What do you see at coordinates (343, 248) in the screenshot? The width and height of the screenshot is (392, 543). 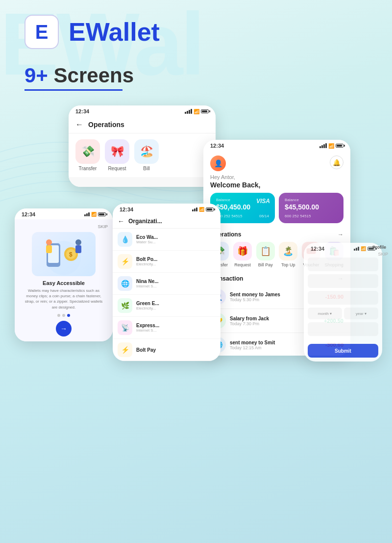 I see `date-status-bar: 12:34 📶` at bounding box center [343, 248].